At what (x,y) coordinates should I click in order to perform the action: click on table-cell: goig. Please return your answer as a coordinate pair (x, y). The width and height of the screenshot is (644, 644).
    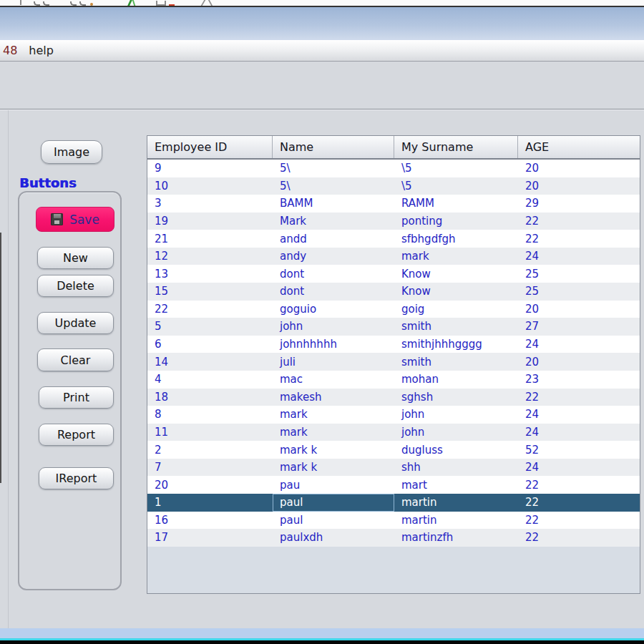
    Looking at the image, I should click on (457, 309).